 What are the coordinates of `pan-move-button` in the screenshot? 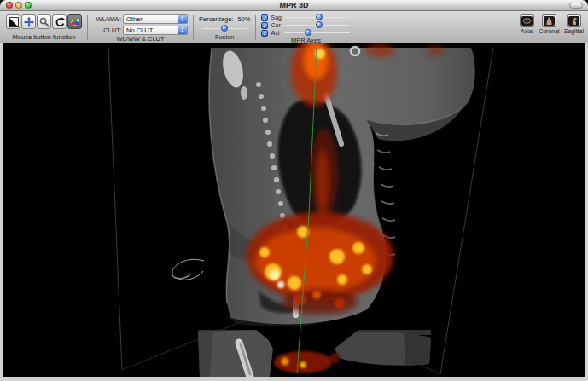 It's located at (29, 22).